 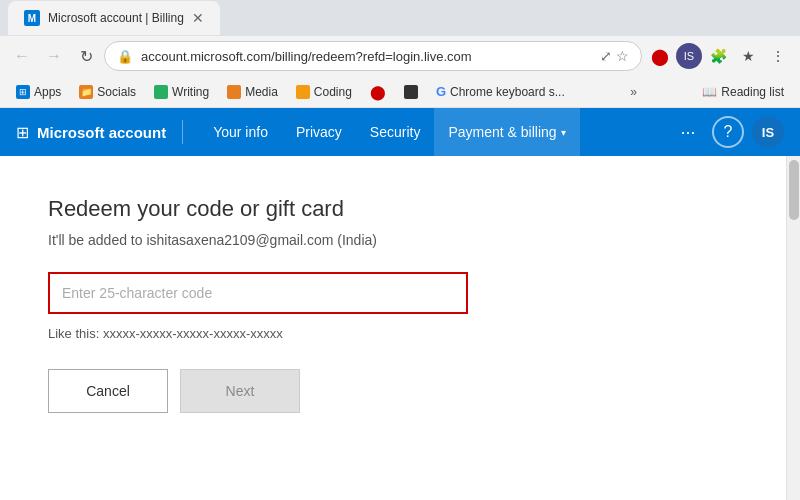 What do you see at coordinates (606, 56) in the screenshot?
I see `share-icon: ⤢` at bounding box center [606, 56].